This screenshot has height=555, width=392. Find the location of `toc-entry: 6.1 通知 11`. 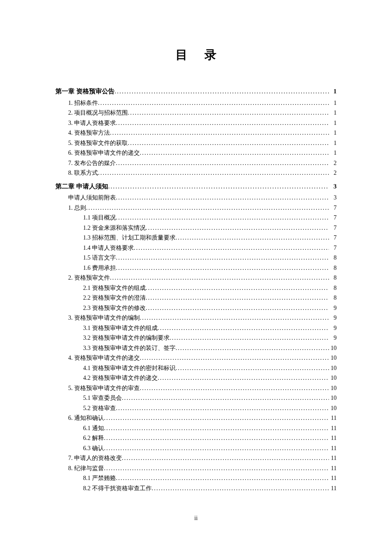

toc-entry: 6.1 通知 11 is located at coordinates (196, 428).